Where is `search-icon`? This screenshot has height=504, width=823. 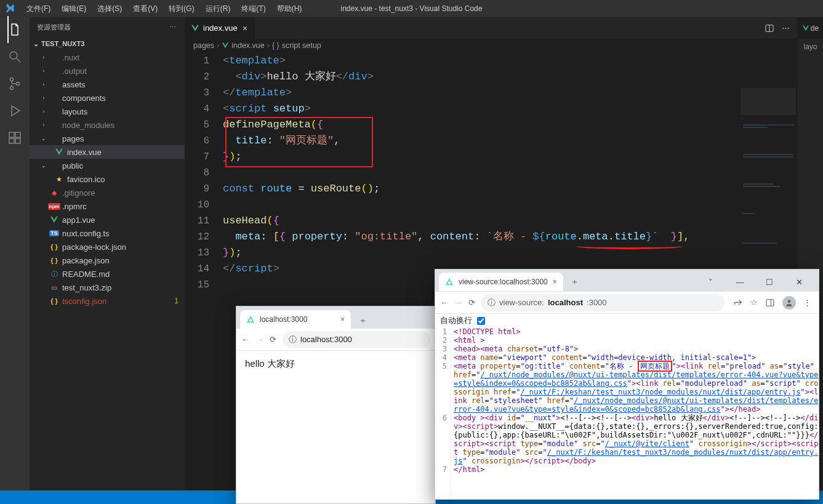
search-icon is located at coordinates (15, 57).